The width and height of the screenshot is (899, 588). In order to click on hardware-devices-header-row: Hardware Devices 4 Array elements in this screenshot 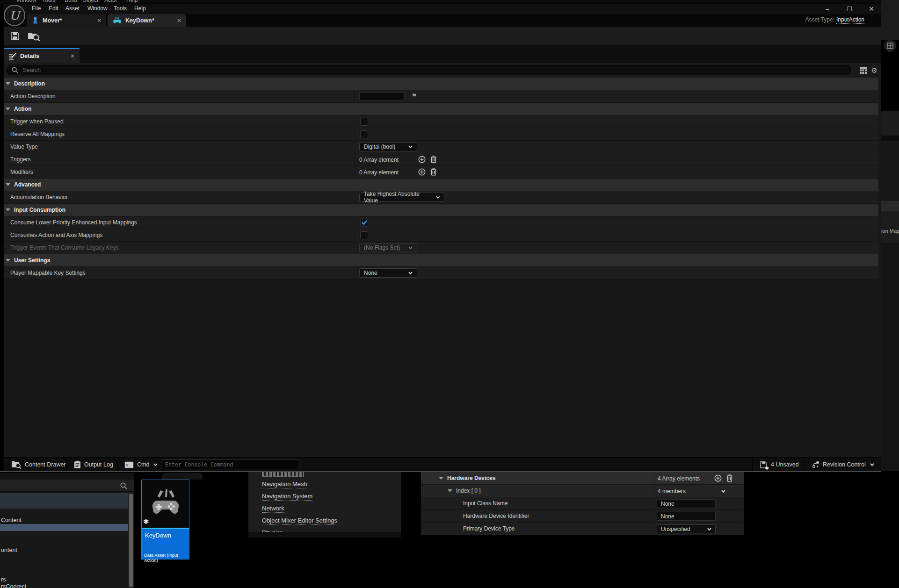, I will do `click(582, 479)`.